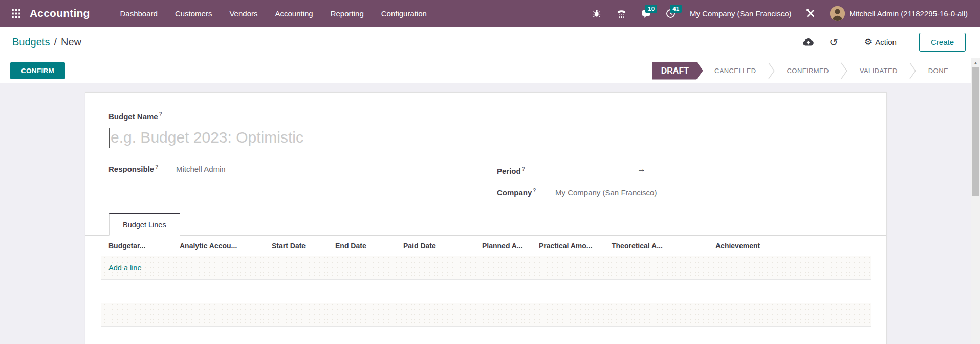 Image resolution: width=980 pixels, height=344 pixels. I want to click on avatar-silhouette, so click(837, 13).